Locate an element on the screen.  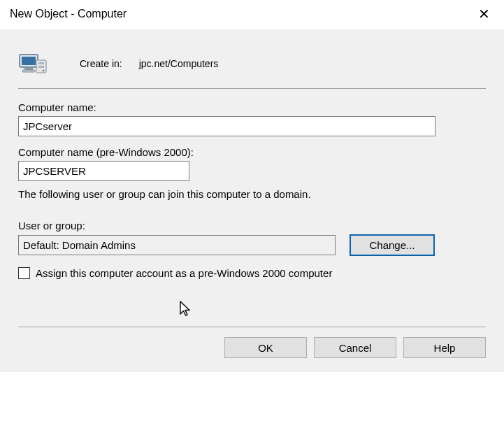
pre2000-name-input is located at coordinates (103, 171).